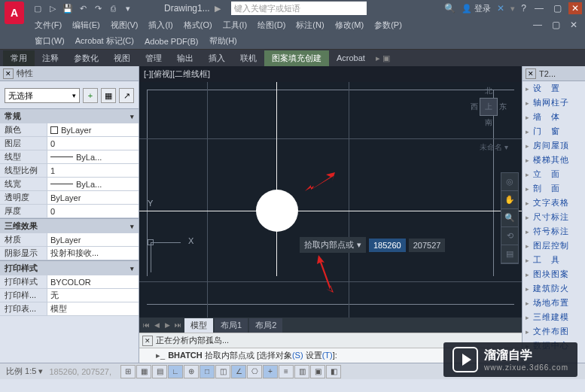  Describe the element at coordinates (69, 226) in the screenshot. I see `section-3d-effects: 三维效果` at that location.